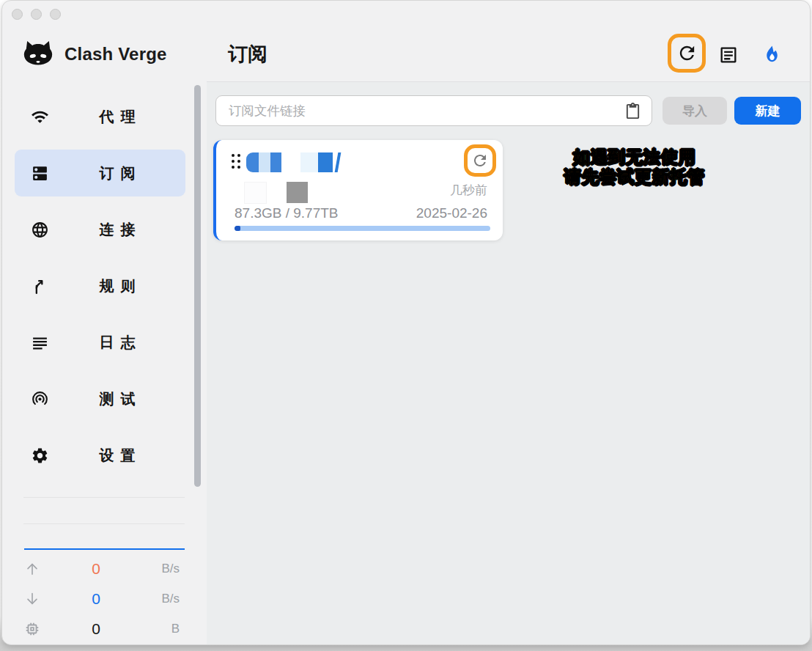 Image resolution: width=812 pixels, height=651 pixels. Describe the element at coordinates (100, 173) in the screenshot. I see `sidebar-item-profiles: 订阅` at that location.